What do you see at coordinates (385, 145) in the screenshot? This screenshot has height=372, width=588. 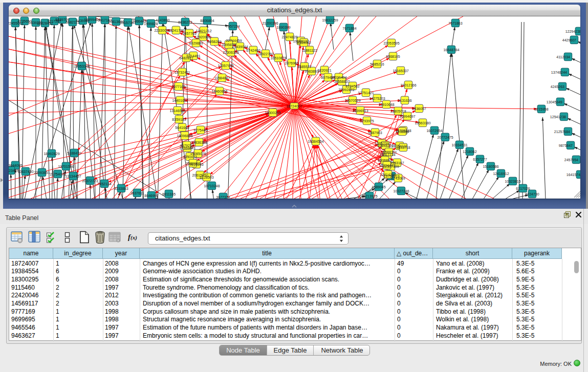 I see `svg-text: 10848230` at bounding box center [385, 145].